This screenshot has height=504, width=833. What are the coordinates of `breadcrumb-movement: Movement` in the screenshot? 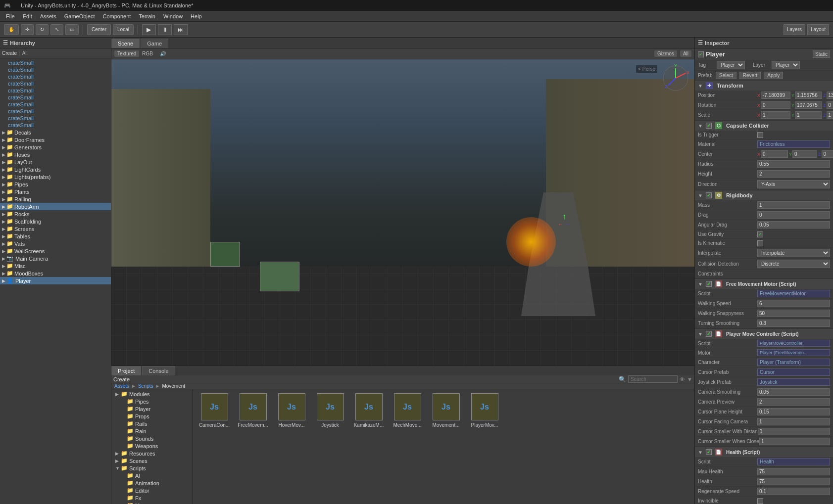 It's located at (173, 386).